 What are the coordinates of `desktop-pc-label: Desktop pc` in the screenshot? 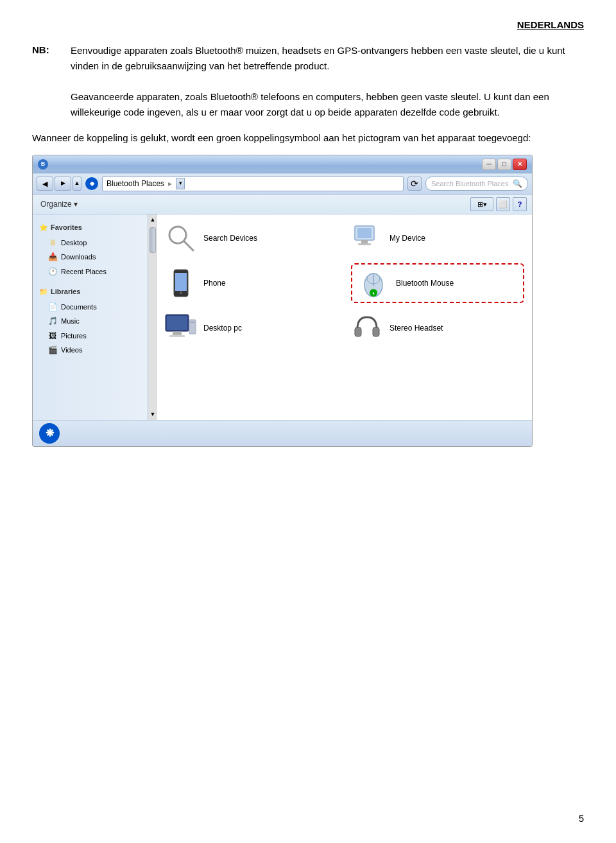 It's located at (223, 328).